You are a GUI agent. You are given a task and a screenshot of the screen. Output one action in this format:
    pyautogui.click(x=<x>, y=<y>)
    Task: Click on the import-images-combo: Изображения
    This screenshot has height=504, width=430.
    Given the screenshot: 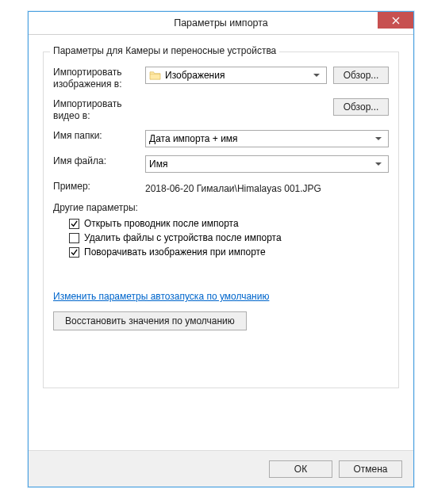 What is the action you would take?
    pyautogui.click(x=236, y=75)
    